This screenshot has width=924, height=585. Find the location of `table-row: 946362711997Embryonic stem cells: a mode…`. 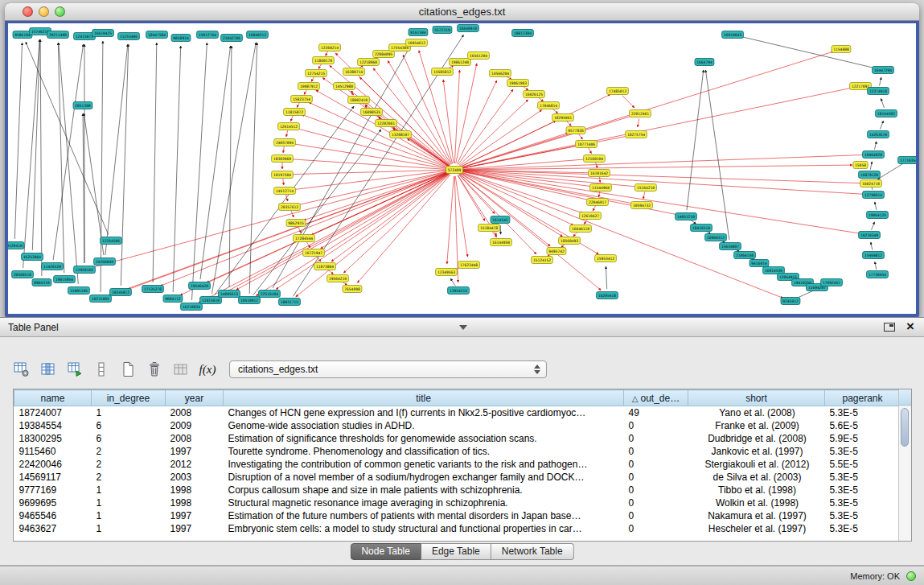

table-row: 946362711997Embryonic stem cells: a mode… is located at coordinates (457, 529).